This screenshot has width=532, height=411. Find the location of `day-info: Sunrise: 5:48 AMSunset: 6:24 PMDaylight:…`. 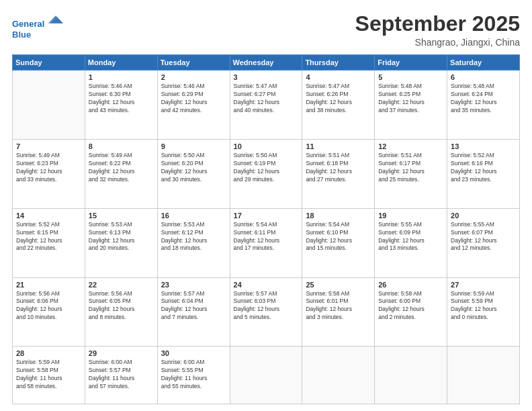

day-info: Sunrise: 5:48 AMSunset: 6:24 PMDaylight:… is located at coordinates (484, 99).